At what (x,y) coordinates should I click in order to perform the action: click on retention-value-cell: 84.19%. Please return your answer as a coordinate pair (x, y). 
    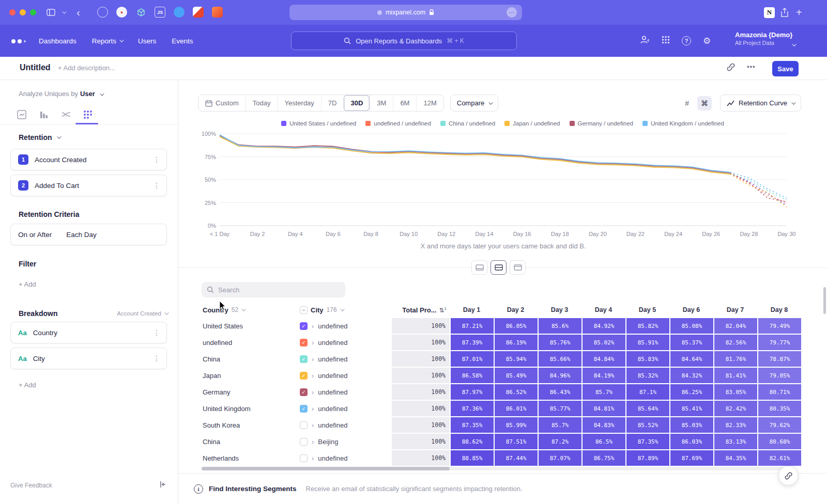
    Looking at the image, I should click on (604, 375).